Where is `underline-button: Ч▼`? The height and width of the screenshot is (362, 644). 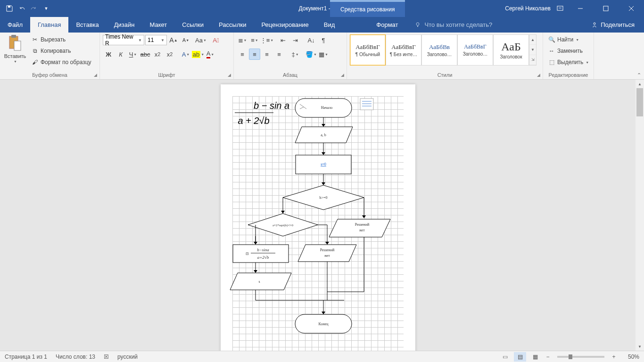
underline-button: Ч▼ is located at coordinates (133, 54).